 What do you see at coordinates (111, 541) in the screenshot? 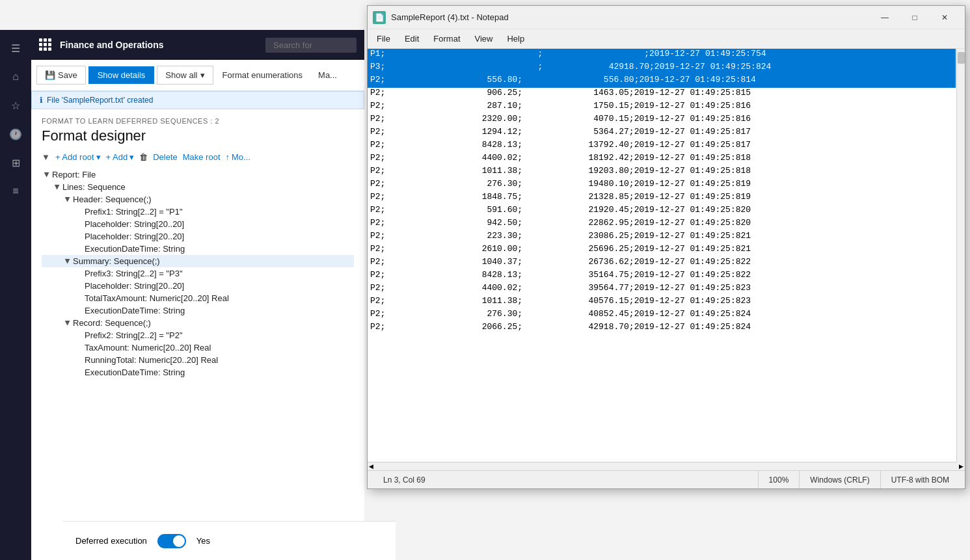
I see `deferred-label: Deferred execution` at bounding box center [111, 541].